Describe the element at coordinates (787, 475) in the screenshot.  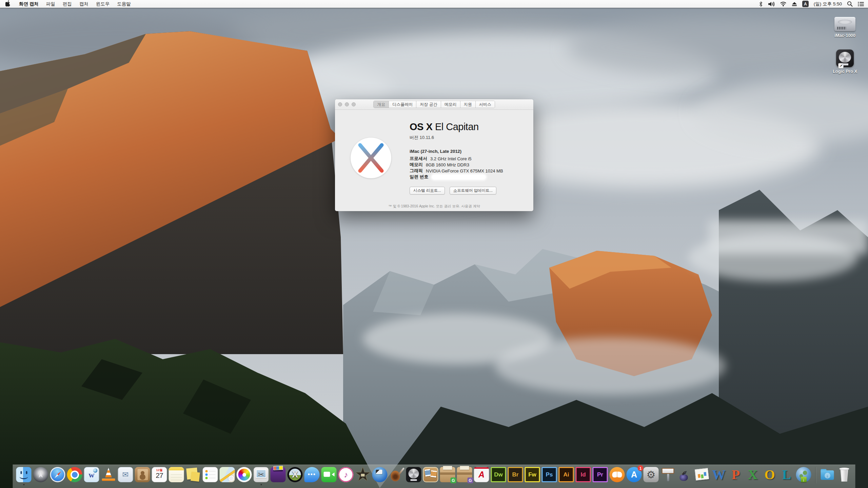
I see `lync-glyph: L` at that location.